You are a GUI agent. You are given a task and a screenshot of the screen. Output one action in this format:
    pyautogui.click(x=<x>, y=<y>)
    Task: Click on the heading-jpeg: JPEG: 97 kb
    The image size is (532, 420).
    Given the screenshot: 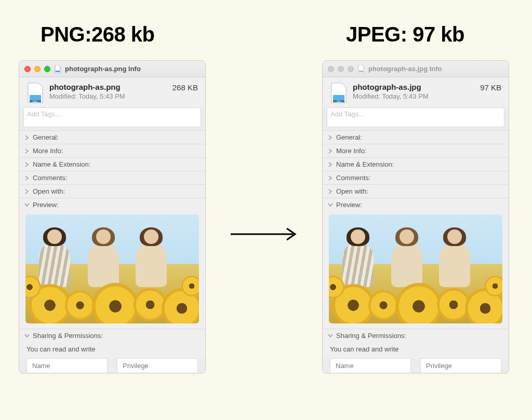 What is the action you would take?
    pyautogui.click(x=405, y=34)
    